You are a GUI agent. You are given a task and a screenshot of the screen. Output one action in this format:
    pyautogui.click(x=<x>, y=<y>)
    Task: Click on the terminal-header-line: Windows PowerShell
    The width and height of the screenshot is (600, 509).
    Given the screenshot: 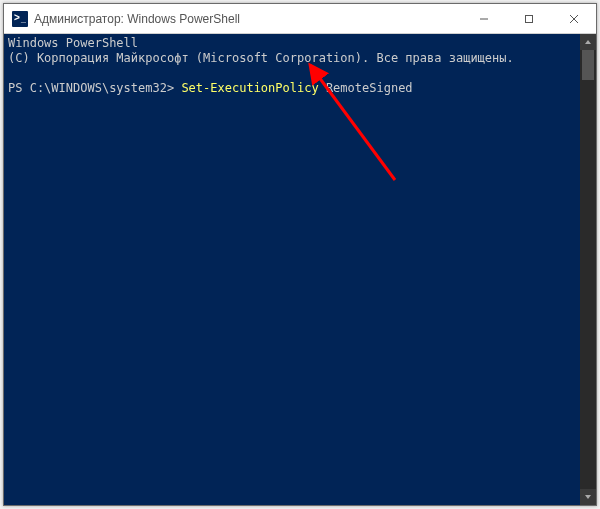 What is the action you would take?
    pyautogui.click(x=300, y=44)
    